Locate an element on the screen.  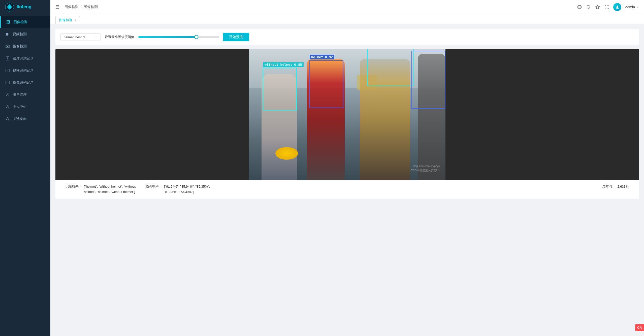
result-recognition: 识别结果： ["helmet", "without helmet", "with… is located at coordinates (101, 189).